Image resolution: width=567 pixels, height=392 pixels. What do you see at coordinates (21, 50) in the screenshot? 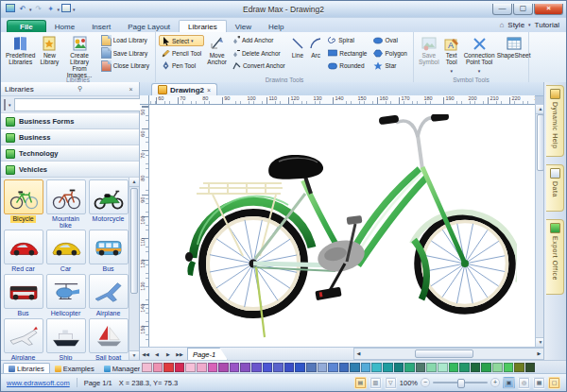
I see `predefined-libraries-button: Predefined Libraries` at bounding box center [21, 50].